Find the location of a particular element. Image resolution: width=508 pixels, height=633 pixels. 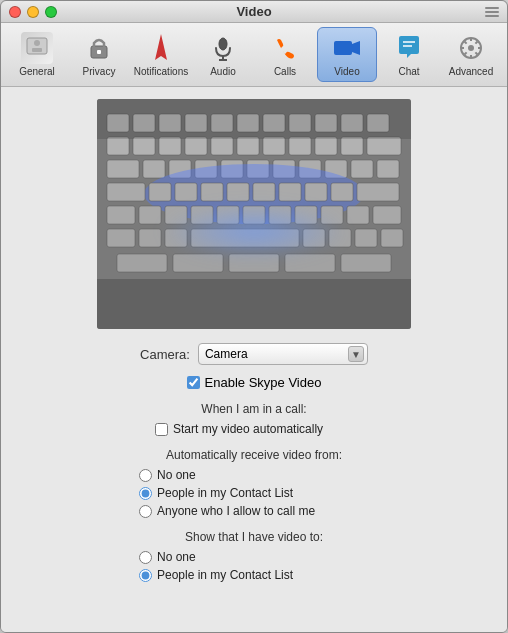

start-video-checkbox is located at coordinates (162, 430).